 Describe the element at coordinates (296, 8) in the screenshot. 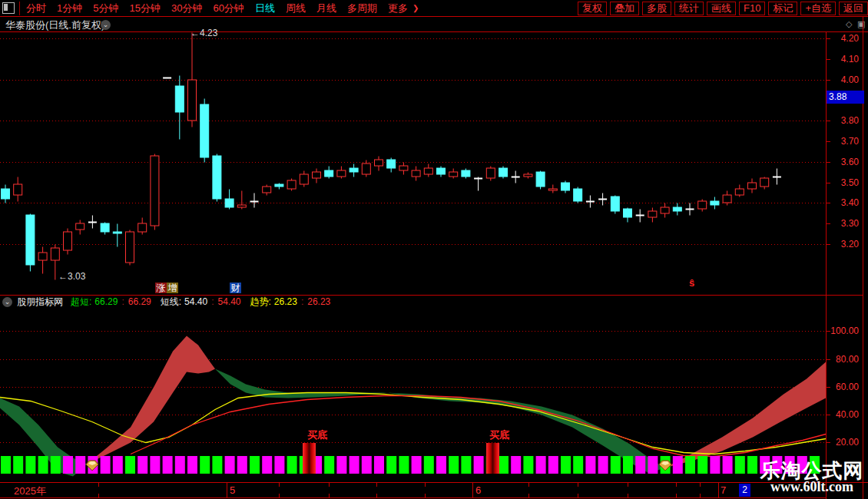

I see `period-tab-7: 周线` at that location.